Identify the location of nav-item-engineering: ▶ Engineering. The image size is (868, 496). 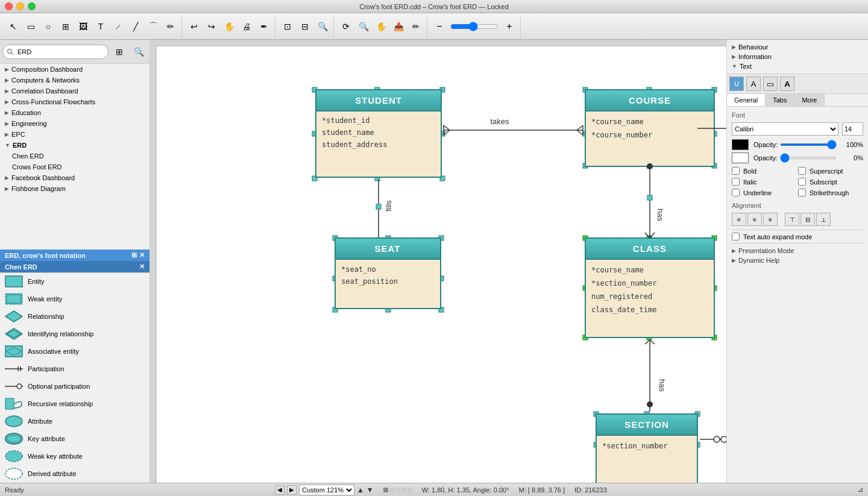
(75, 124).